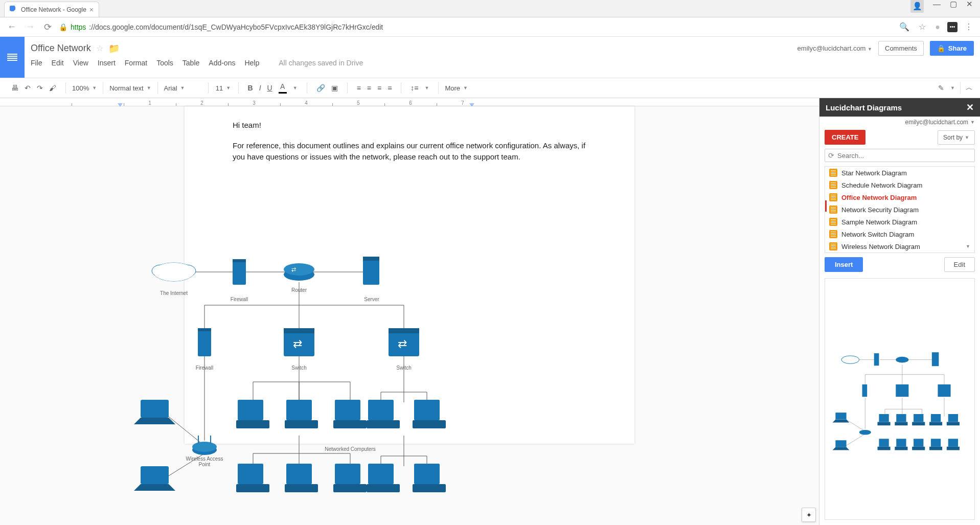 The width and height of the screenshot is (980, 525). What do you see at coordinates (475, 27) in the screenshot?
I see `url-field: 🔒 https://docs.google.com/document/d/1sq…` at bounding box center [475, 27].